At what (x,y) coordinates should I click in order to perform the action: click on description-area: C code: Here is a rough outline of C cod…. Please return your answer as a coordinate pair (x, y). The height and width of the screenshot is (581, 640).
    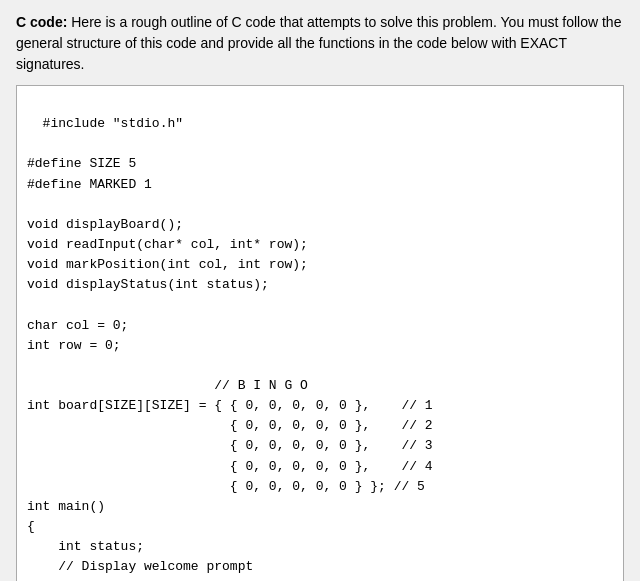
    Looking at the image, I should click on (320, 44).